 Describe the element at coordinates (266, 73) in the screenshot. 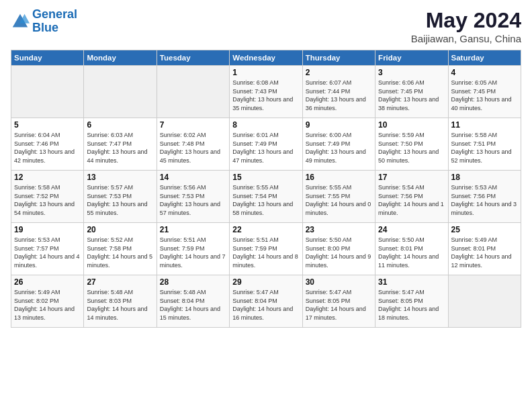

I see `cell-day-number: 1` at that location.